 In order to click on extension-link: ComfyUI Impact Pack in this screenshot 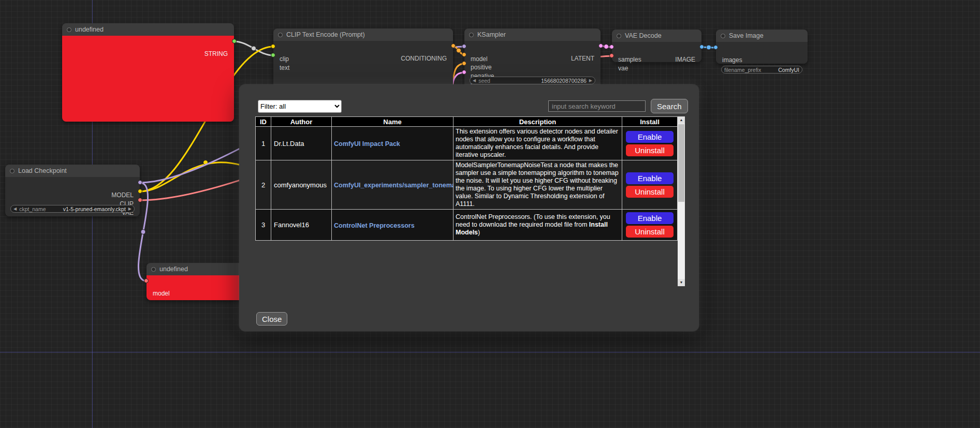, I will do `click(367, 144)`.